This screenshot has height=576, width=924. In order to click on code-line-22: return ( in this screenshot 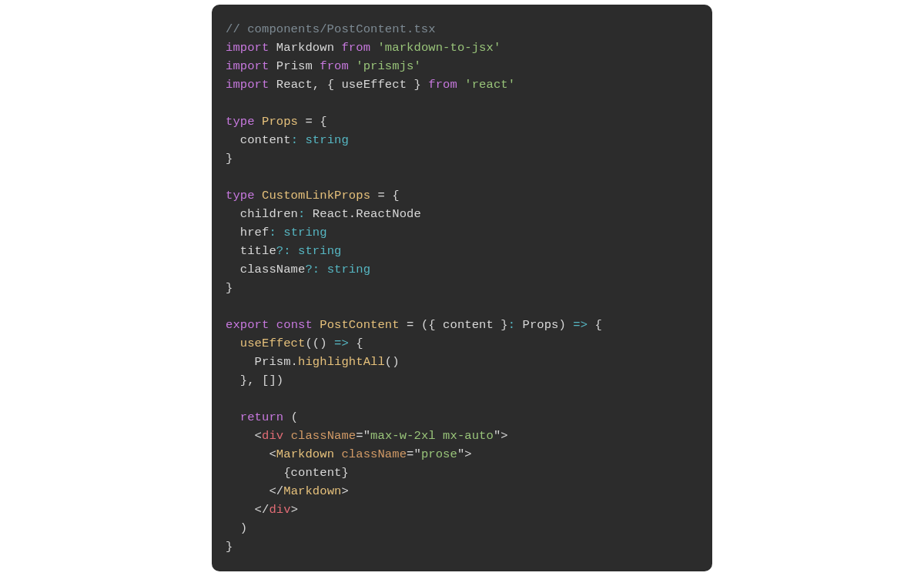, I will do `click(262, 417)`.